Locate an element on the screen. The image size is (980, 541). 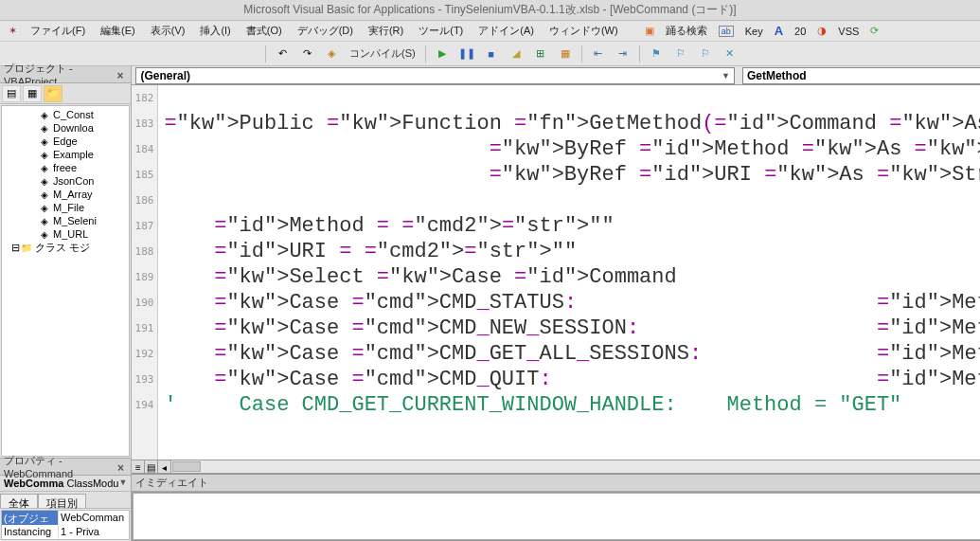
tree-item: ◈C_Const is located at coordinates (65, 115).